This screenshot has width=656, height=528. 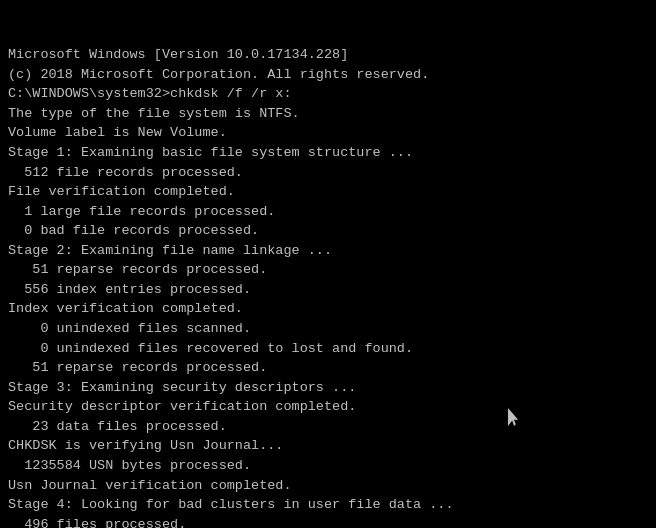 What do you see at coordinates (328, 349) in the screenshot?
I see `terminal-line: 0 unindexed files recovered to lost and …` at bounding box center [328, 349].